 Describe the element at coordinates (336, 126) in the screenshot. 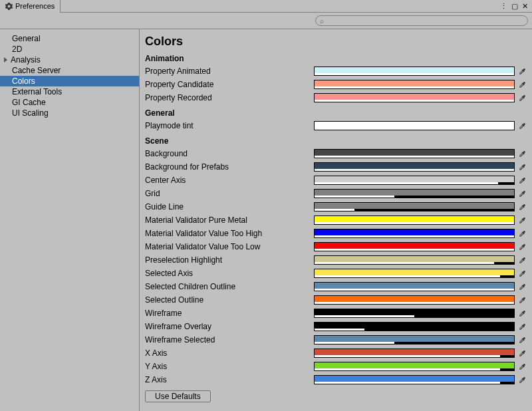

I see `color-row: Playmode tint` at that location.